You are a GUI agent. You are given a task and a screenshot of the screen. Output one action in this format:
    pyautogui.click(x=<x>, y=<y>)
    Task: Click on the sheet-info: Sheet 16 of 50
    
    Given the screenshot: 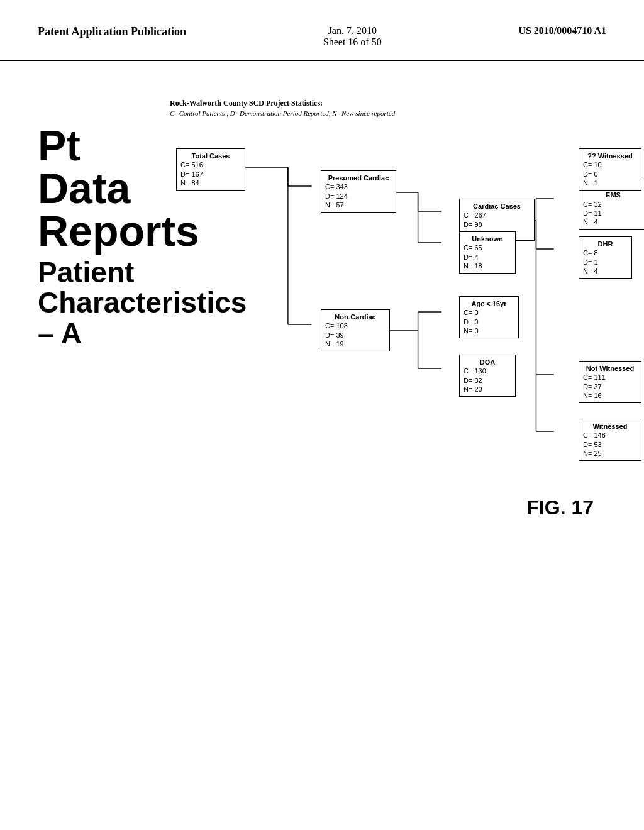 What is the action you would take?
    pyautogui.click(x=352, y=42)
    